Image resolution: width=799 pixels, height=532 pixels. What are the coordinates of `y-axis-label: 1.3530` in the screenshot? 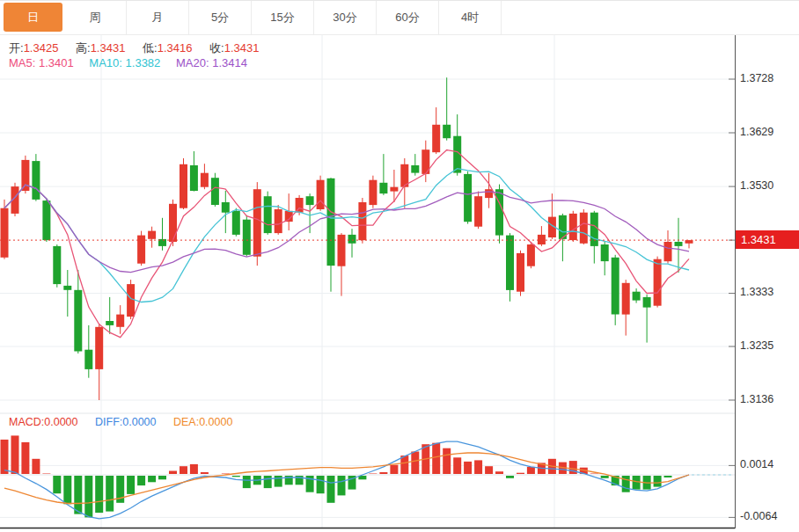 It's located at (769, 186).